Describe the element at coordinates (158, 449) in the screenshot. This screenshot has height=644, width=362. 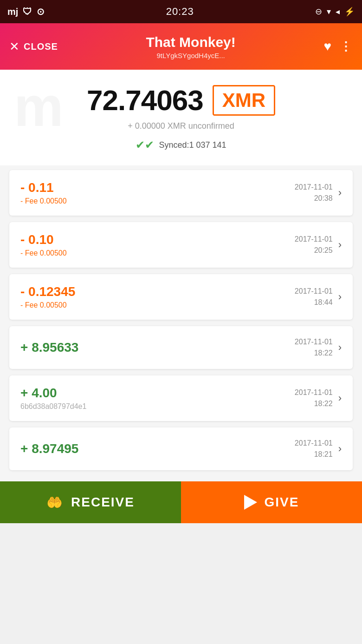
I see `tx-amount: + 8.97495` at that location.